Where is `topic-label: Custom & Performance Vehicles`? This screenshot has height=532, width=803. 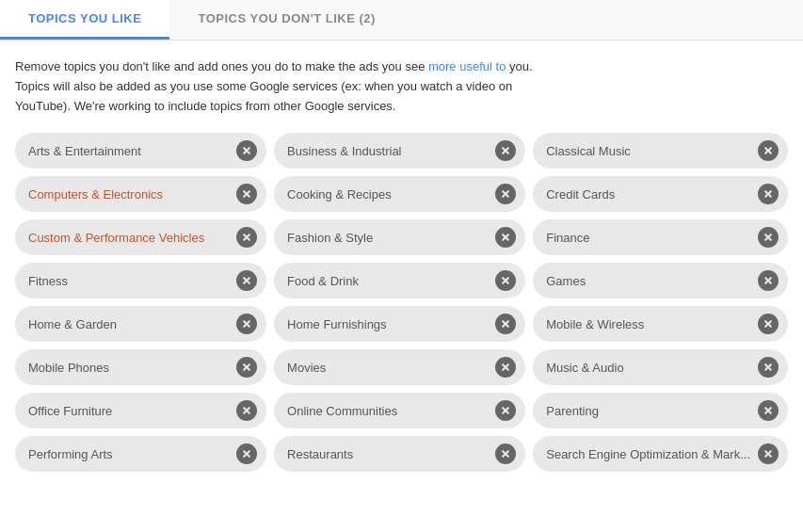
topic-label: Custom & Performance Vehicles is located at coordinates (128, 237).